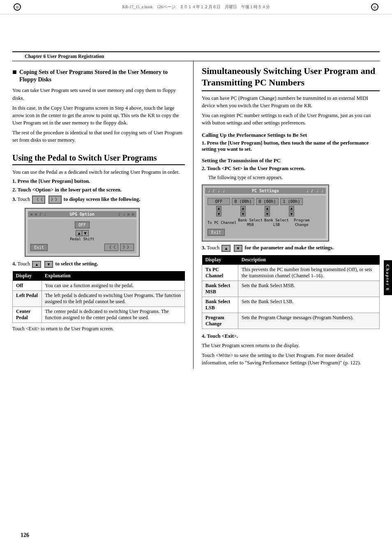  What do you see at coordinates (291, 273) in the screenshot?
I see `table-row: Tx PC Channel This prevents the PC numbe…` at bounding box center [291, 273].